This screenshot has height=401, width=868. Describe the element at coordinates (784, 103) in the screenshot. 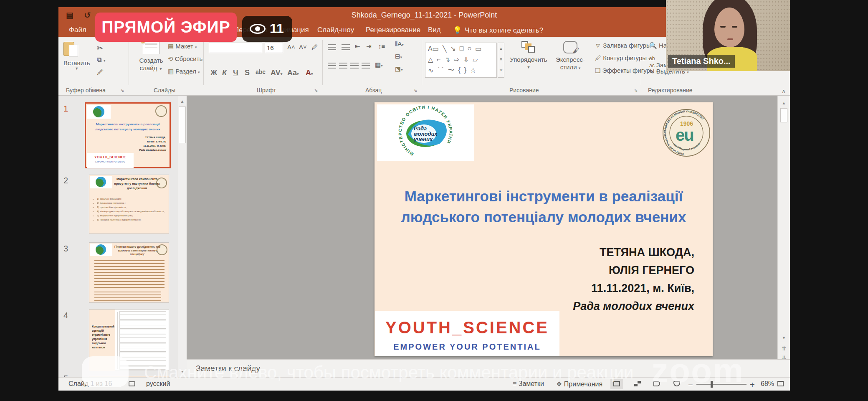

I see `slide-scroll-up-icon: ▲` at that location.